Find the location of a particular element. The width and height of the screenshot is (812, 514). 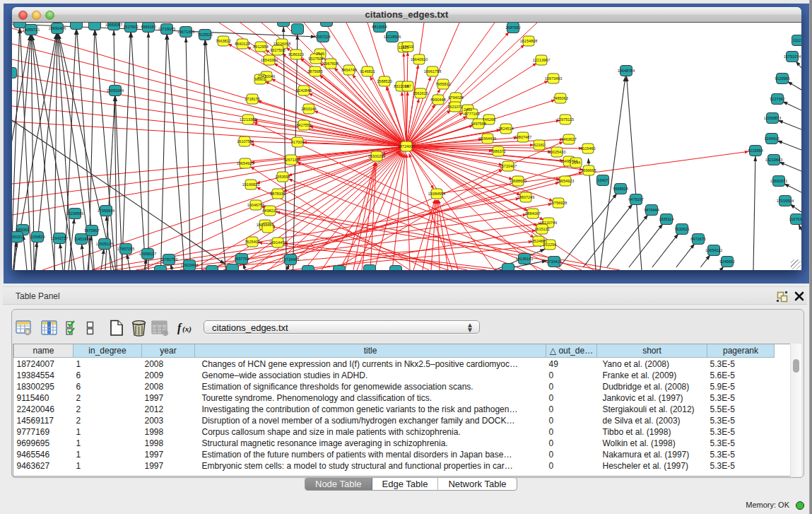

svg-text: 12923498 is located at coordinates (189, 265).